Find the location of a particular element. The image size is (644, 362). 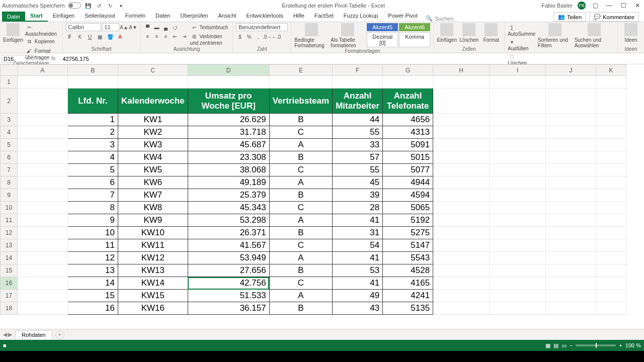

cell-J7 is located at coordinates (571, 170).